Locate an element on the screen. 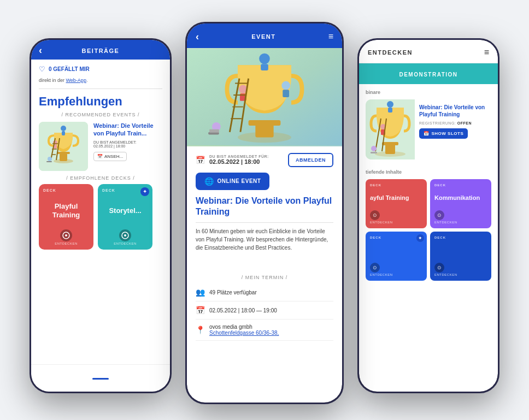  empfohlene-decks-label: / EMPFOHLENE DECKS / is located at coordinates (101, 178).